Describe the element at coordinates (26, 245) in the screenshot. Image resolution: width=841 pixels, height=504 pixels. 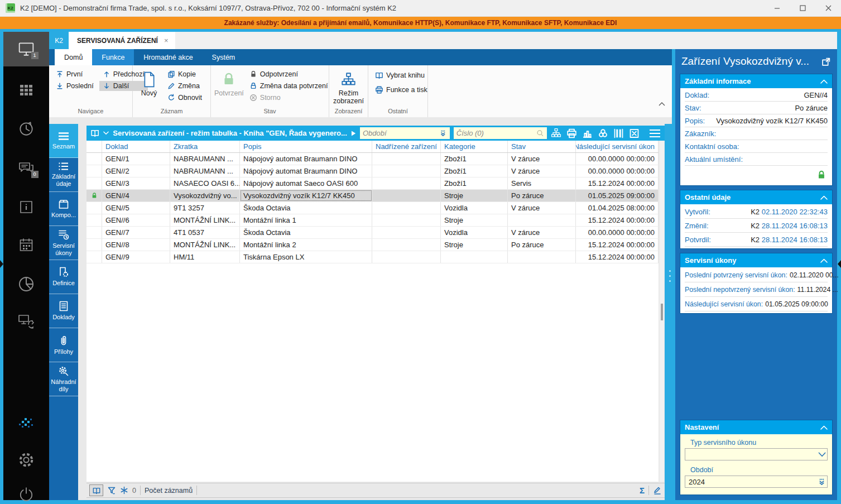
I see `sidebar-item-calendar` at that location.